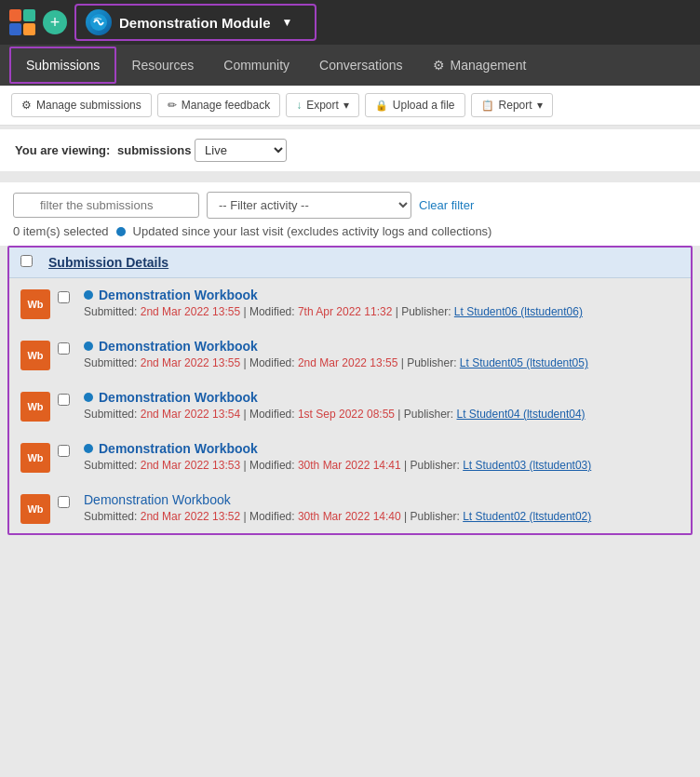 The height and width of the screenshot is (777, 700). What do you see at coordinates (527, 465) in the screenshot?
I see `publisher-link: Lt Student03 (ltstudent03)` at bounding box center [527, 465].